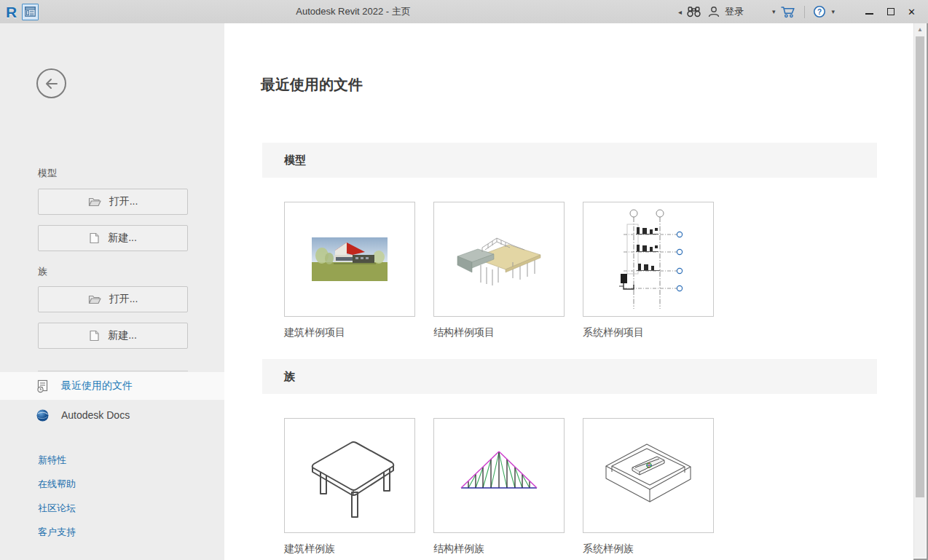 Image resolution: width=928 pixels, height=560 pixels. Describe the element at coordinates (113, 238) in the screenshot. I see `model-new-button: 新建...` at that location.